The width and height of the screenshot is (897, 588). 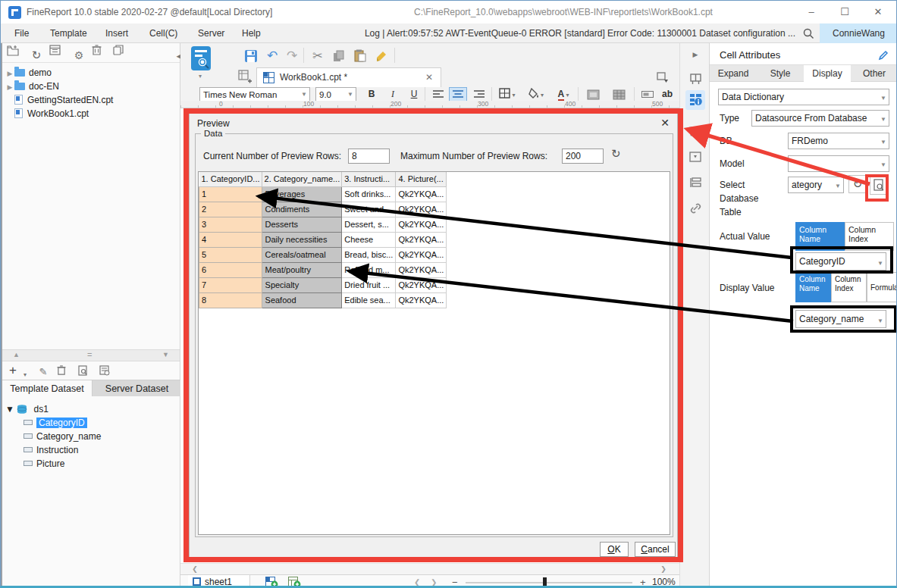 I want to click on table-cell: Bread, bisc..., so click(x=369, y=255).